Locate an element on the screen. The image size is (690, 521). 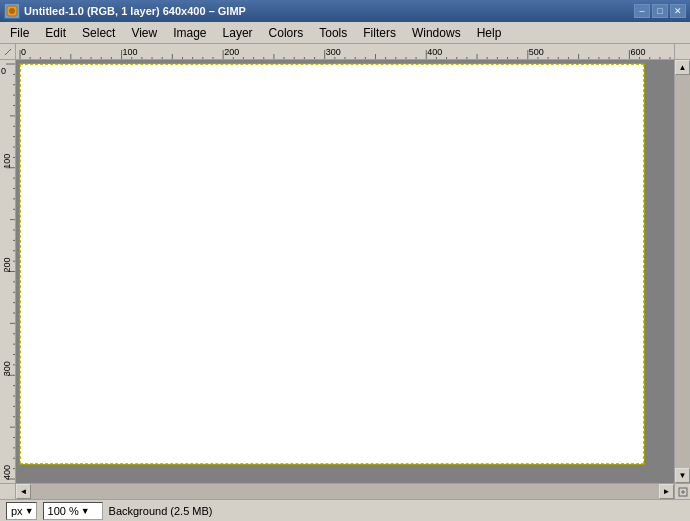
menu-item-edit: Edit is located at coordinates (56, 33).